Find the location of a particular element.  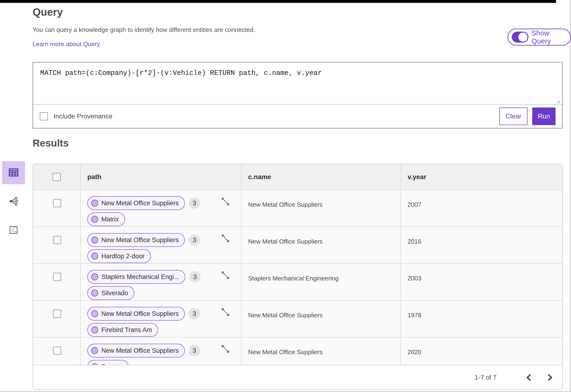

window-top-edge is located at coordinates (278, 1).